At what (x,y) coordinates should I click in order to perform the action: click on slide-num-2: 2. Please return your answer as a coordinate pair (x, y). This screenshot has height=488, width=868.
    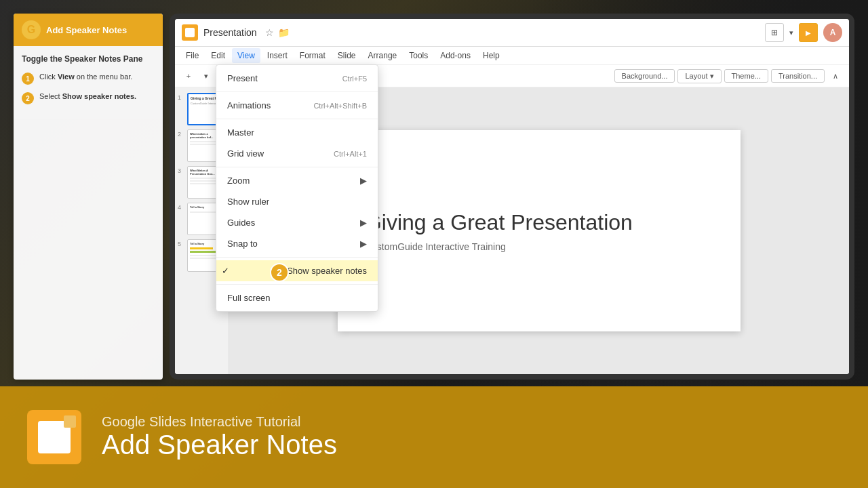
    Looking at the image, I should click on (181, 134).